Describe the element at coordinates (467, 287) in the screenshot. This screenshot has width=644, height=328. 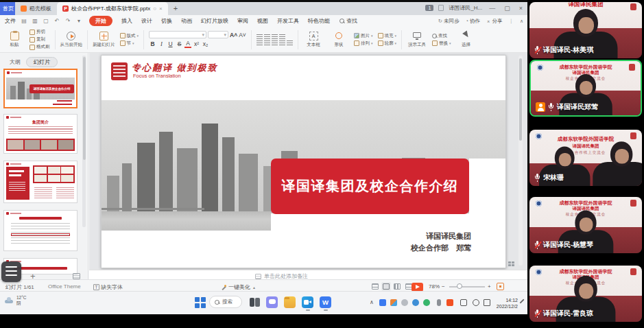
I see `zoom-slider` at that location.